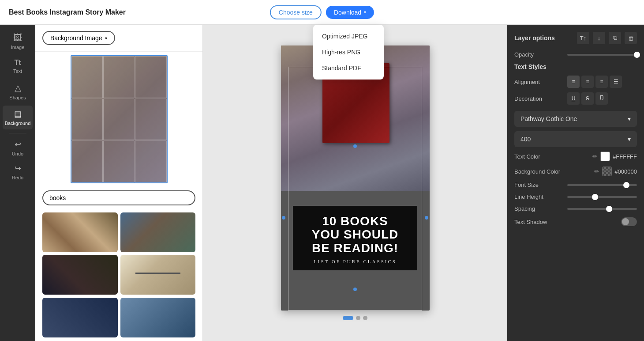 The image size is (644, 341). What do you see at coordinates (615, 38) in the screenshot?
I see `layer-duplicate-button: ⧉` at bounding box center [615, 38].